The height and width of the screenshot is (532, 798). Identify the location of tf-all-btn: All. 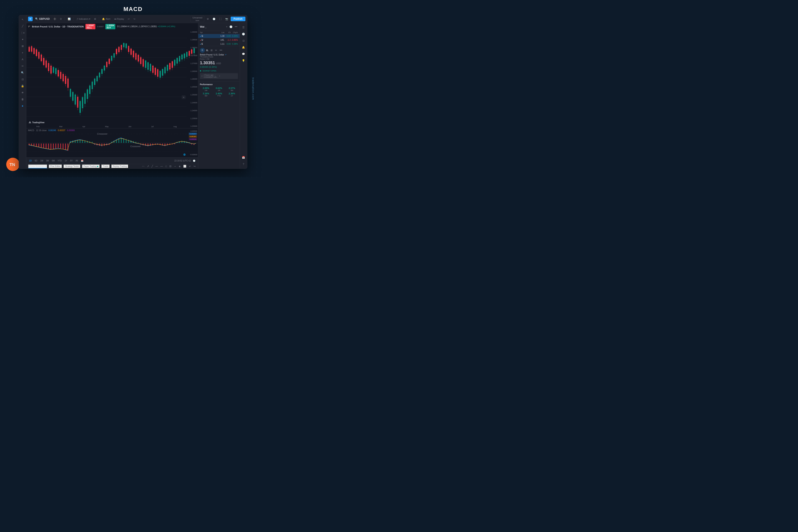
(77, 161).